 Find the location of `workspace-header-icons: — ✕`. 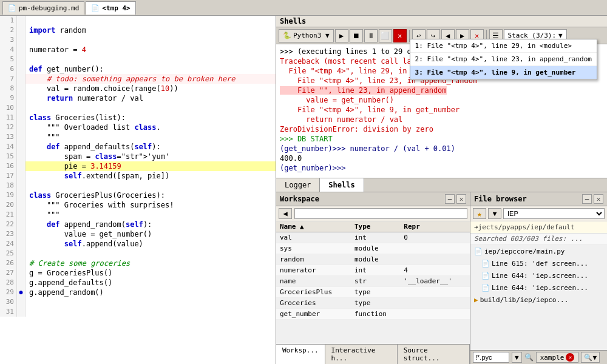

workspace-header-icons: — ✕ is located at coordinates (455, 199).